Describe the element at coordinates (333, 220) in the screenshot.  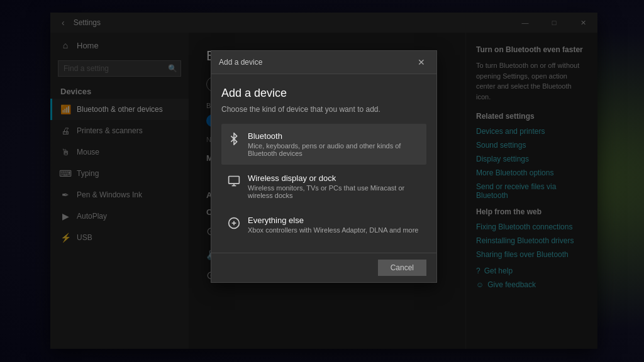
I see `everything-else-option-name: Everything else` at that location.